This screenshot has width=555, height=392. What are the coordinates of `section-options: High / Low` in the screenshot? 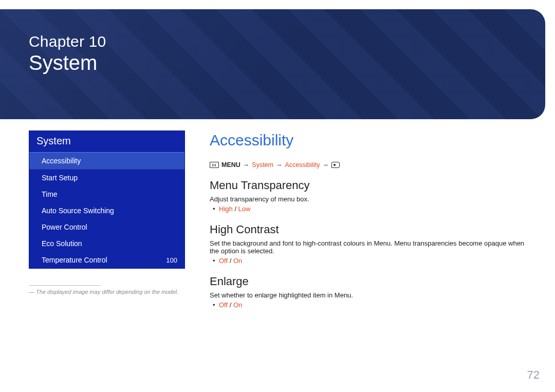 It's located at (368, 209).